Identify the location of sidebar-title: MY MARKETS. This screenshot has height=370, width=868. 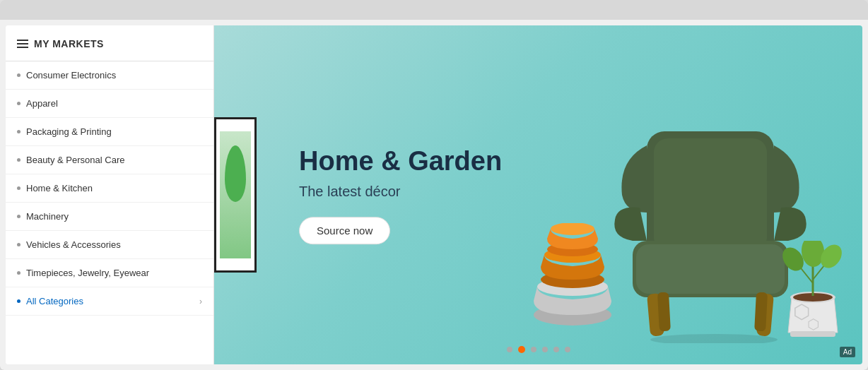
(69, 44).